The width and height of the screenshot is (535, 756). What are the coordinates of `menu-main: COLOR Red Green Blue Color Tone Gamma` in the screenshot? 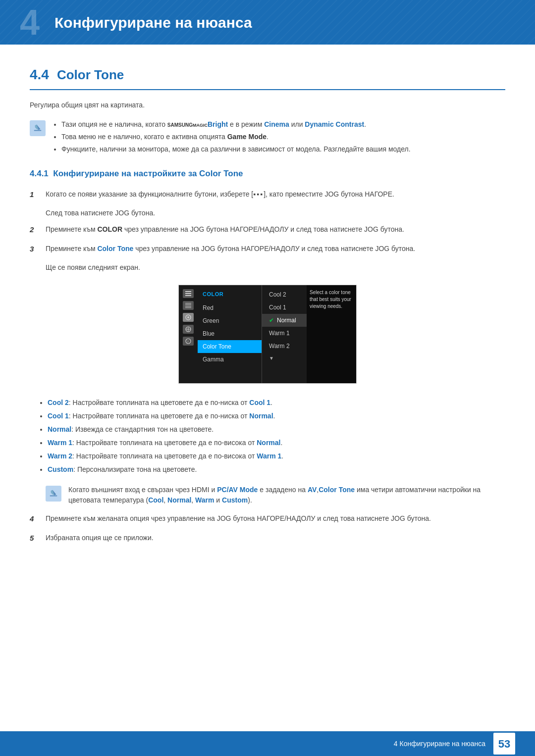 It's located at (230, 334).